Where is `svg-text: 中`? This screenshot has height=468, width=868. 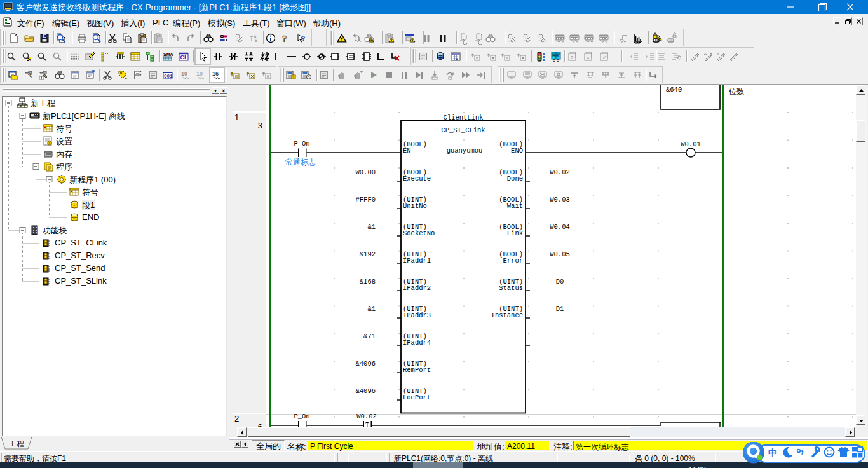
svg-text: 中 is located at coordinates (773, 453).